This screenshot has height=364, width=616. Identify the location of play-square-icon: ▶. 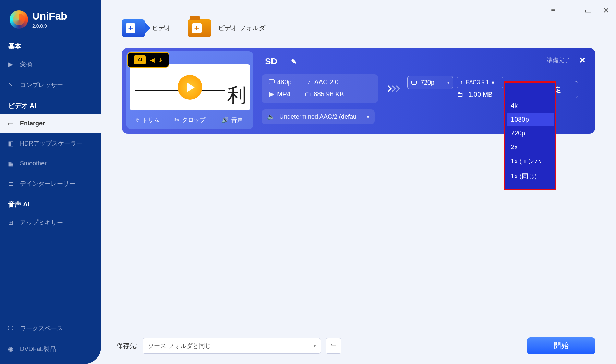
(11, 64).